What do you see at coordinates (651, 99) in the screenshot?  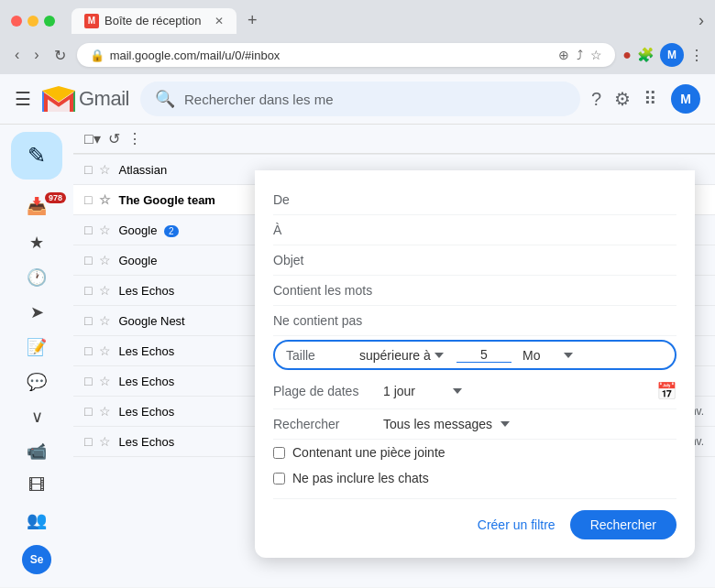 I see `apps-grid-icon: ⠿` at bounding box center [651, 99].